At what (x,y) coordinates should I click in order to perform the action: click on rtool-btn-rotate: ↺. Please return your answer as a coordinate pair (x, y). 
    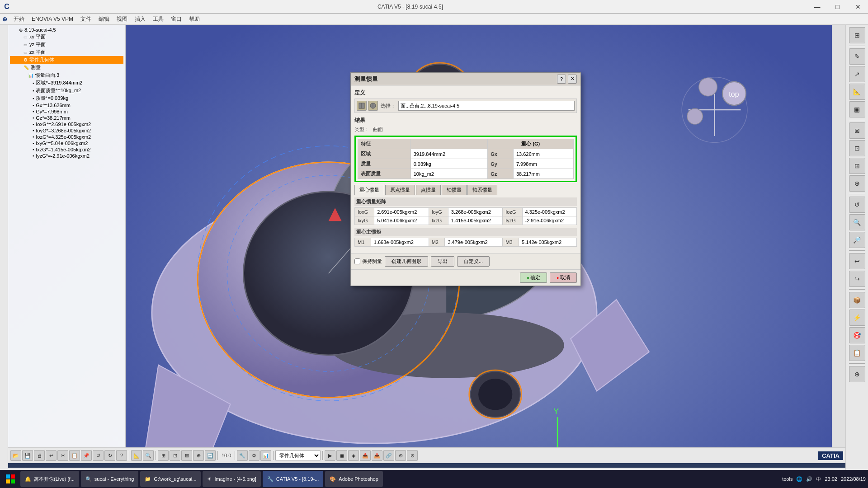
    Looking at the image, I should click on (857, 205).